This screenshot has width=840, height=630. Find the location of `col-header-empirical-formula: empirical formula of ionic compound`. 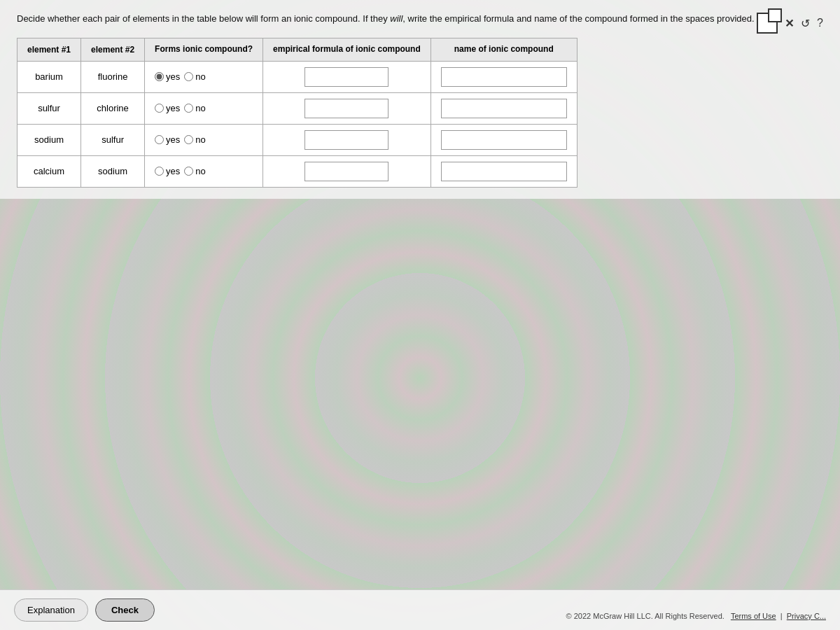

col-header-empirical-formula: empirical formula of ionic compound is located at coordinates (347, 50).